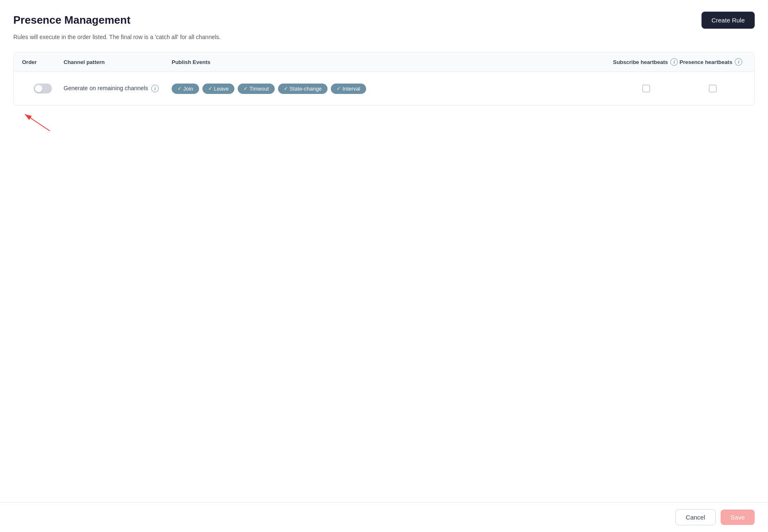 This screenshot has height=532, width=768. What do you see at coordinates (738, 517) in the screenshot?
I see `save-button: Save` at bounding box center [738, 517].